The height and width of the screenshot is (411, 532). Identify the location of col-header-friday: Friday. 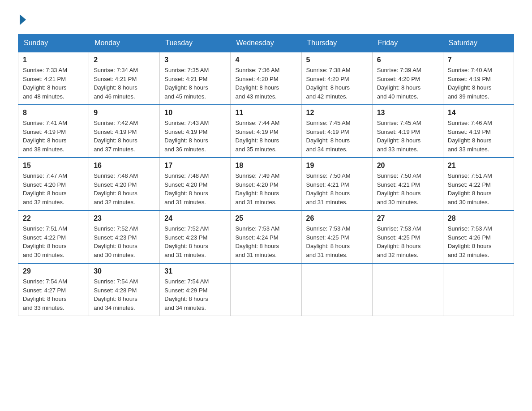
(408, 43).